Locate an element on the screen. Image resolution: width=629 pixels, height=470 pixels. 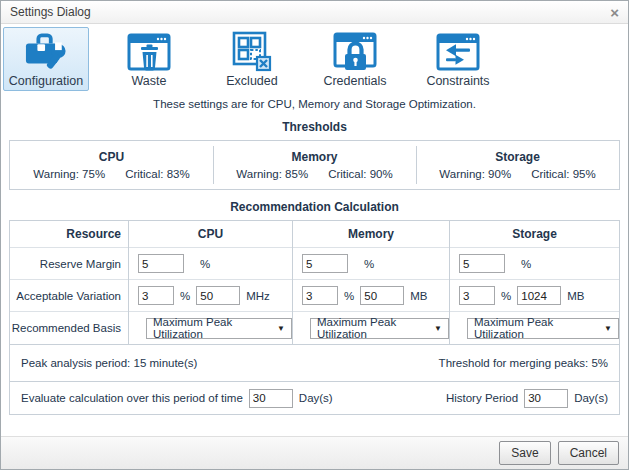
history-period-input is located at coordinates (546, 398).